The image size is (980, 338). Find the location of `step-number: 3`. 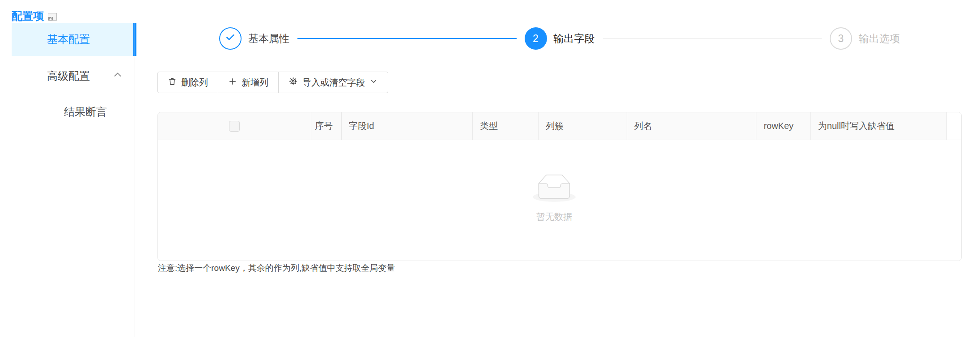

step-number: 3 is located at coordinates (841, 39).